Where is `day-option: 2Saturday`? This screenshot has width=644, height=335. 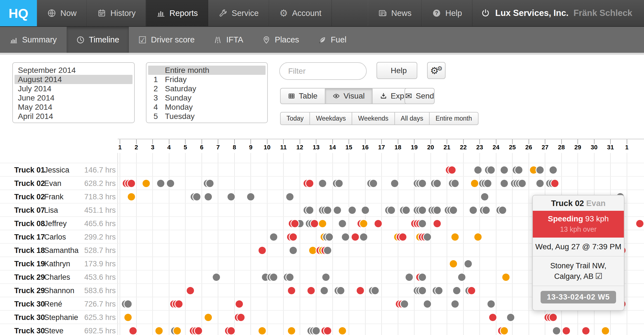
day-option: 2Saturday is located at coordinates (207, 89).